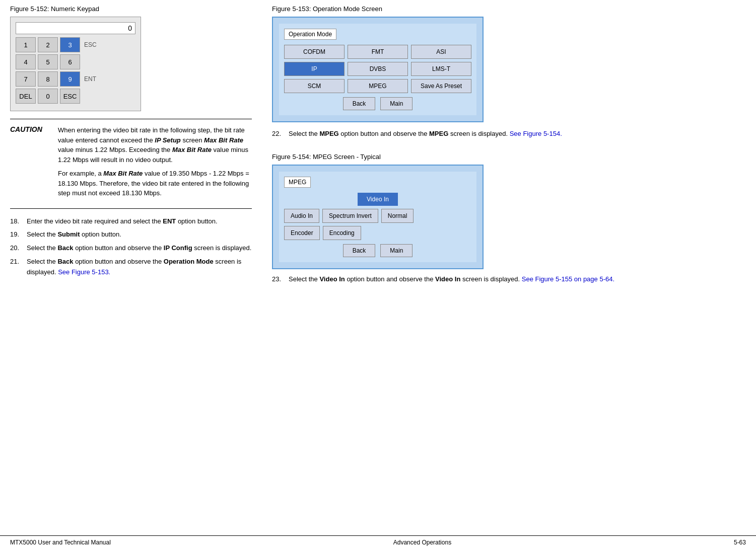 This screenshot has width=756, height=549. I want to click on mpeg-back-button: Back, so click(360, 251).